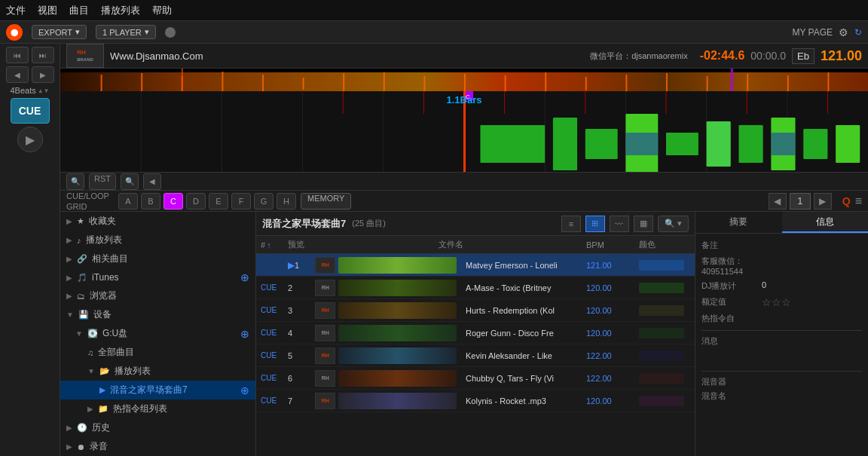  Describe the element at coordinates (859, 201) in the screenshot. I see `menu-icon-button: ≡` at that location.